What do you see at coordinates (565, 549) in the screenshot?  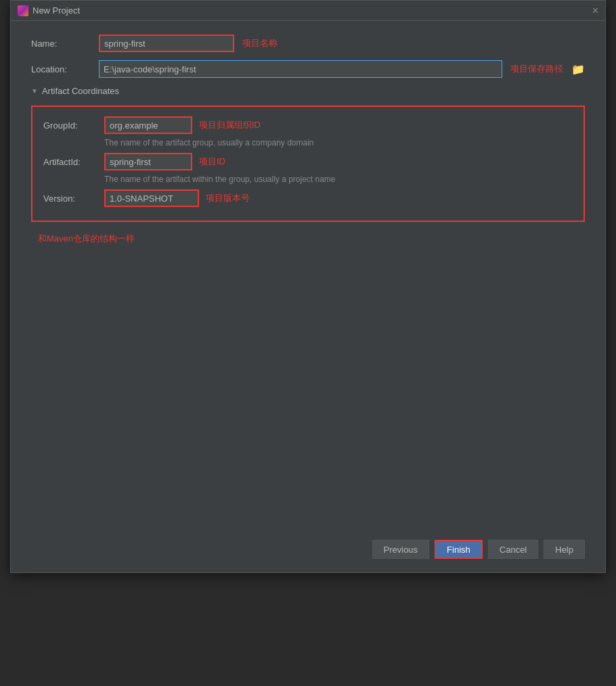 I see `help-button: Help` at bounding box center [565, 549].